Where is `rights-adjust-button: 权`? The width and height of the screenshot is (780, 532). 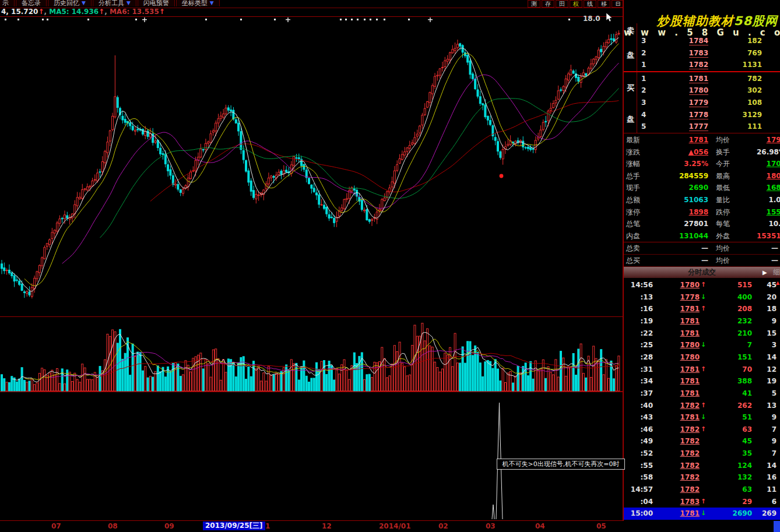 rights-adjust-button: 权 is located at coordinates (576, 3).